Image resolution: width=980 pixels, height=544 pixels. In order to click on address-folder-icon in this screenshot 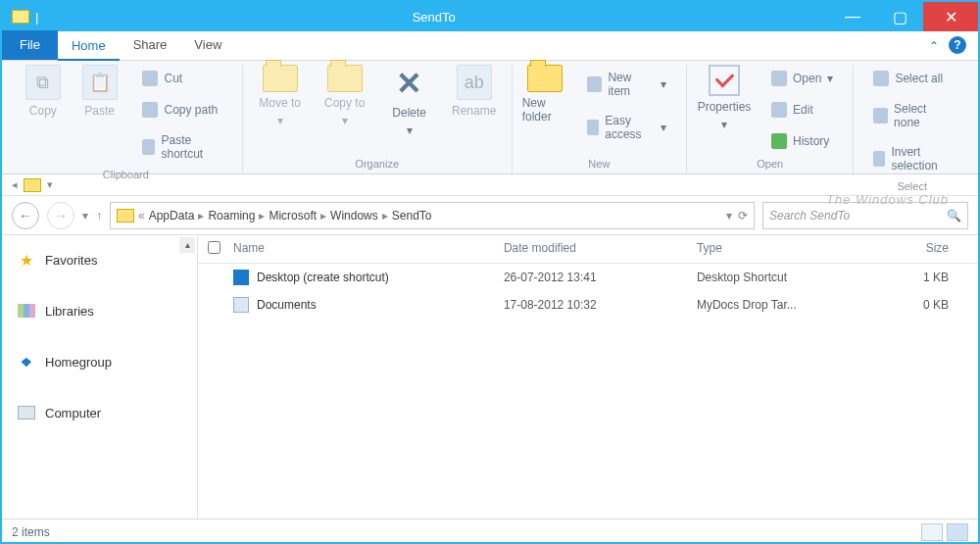, I will do `click(125, 216)`.